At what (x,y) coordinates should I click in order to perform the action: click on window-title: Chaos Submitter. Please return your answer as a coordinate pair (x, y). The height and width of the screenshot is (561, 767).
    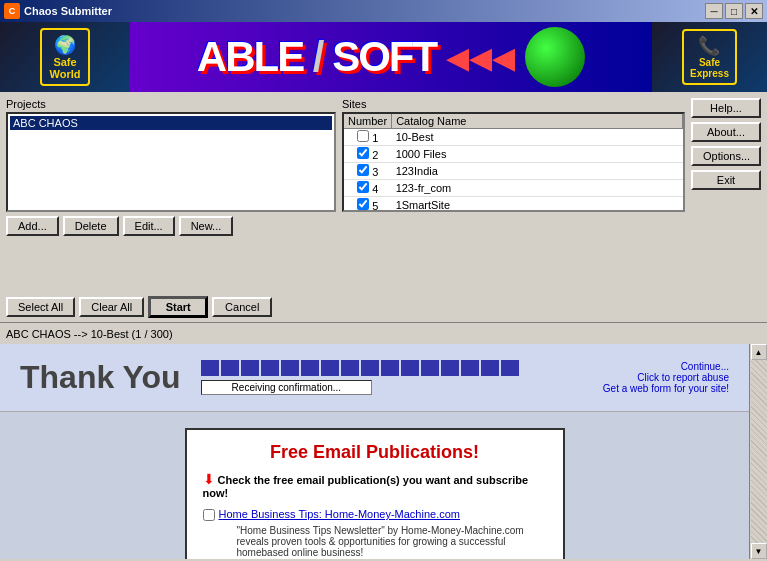
    Looking at the image, I should click on (68, 11).